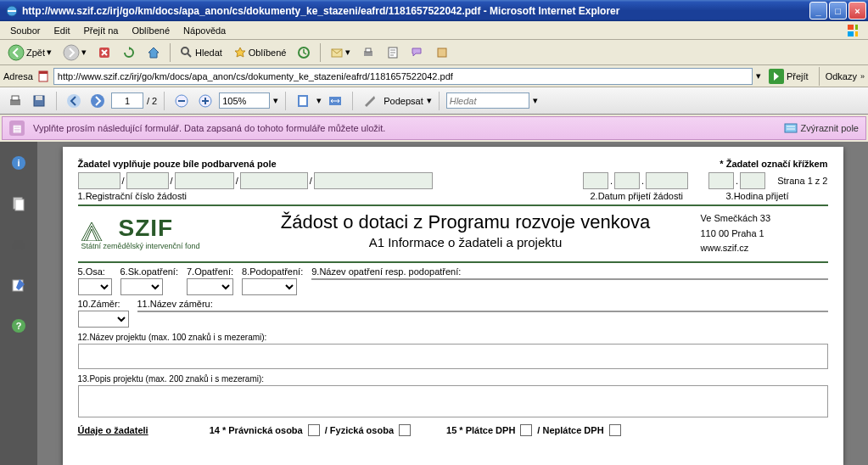 The height and width of the screenshot is (465, 868). I want to click on pdf-sign-label: Podepsat, so click(403, 101).